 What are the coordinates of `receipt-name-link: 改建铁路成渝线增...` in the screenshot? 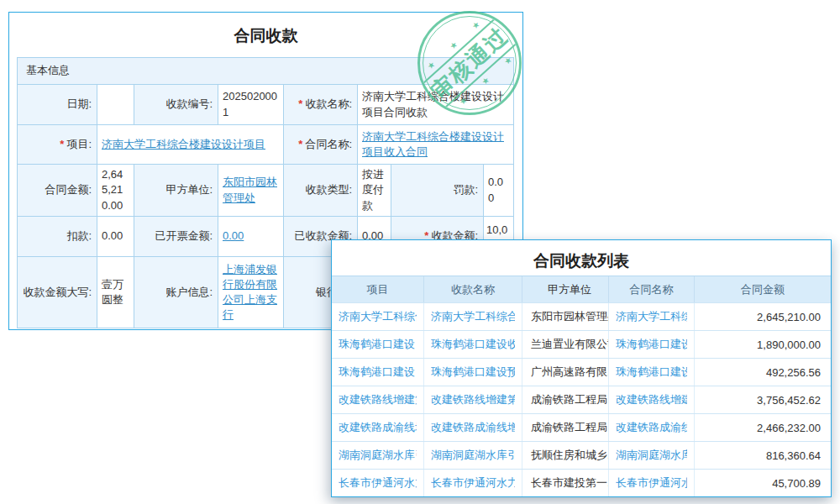 It's located at (473, 428).